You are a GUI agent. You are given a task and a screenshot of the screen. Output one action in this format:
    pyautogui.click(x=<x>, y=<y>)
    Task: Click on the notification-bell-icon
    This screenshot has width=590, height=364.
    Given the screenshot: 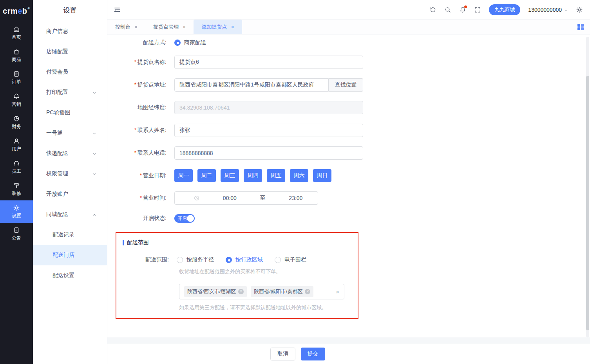 What is the action you would take?
    pyautogui.click(x=463, y=10)
    